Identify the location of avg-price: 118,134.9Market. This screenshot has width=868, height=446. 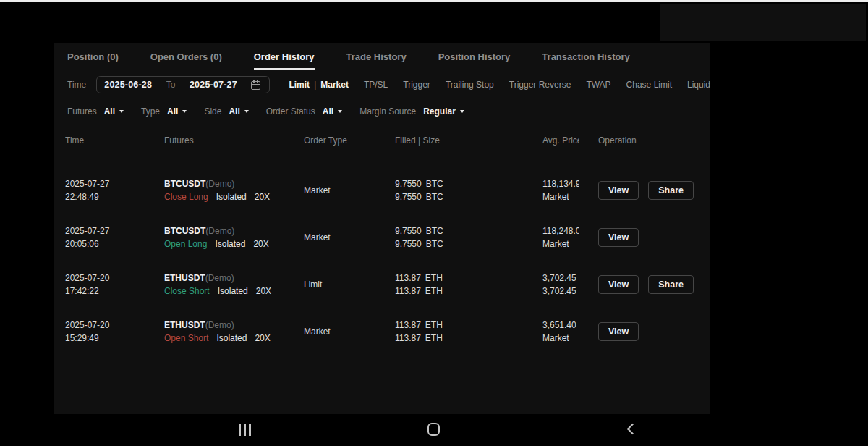
(561, 190).